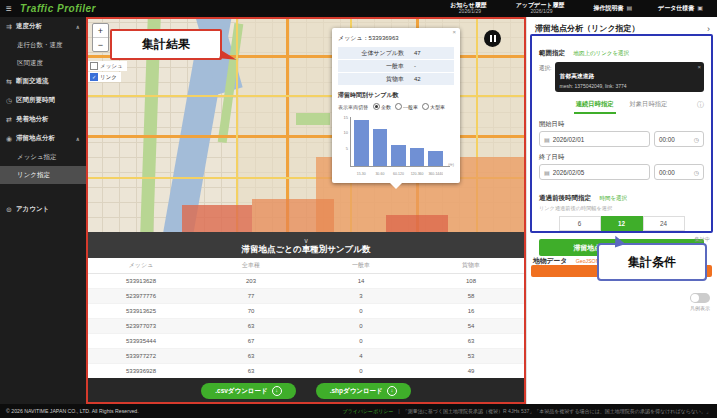  What do you see at coordinates (371, 54) in the screenshot?
I see `stat-label: 全体サンプル数` at bounding box center [371, 54].